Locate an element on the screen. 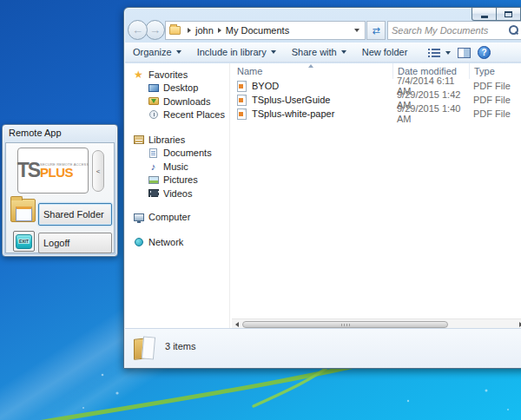 The width and height of the screenshot is (521, 420). folder-icon is located at coordinates (175, 30).